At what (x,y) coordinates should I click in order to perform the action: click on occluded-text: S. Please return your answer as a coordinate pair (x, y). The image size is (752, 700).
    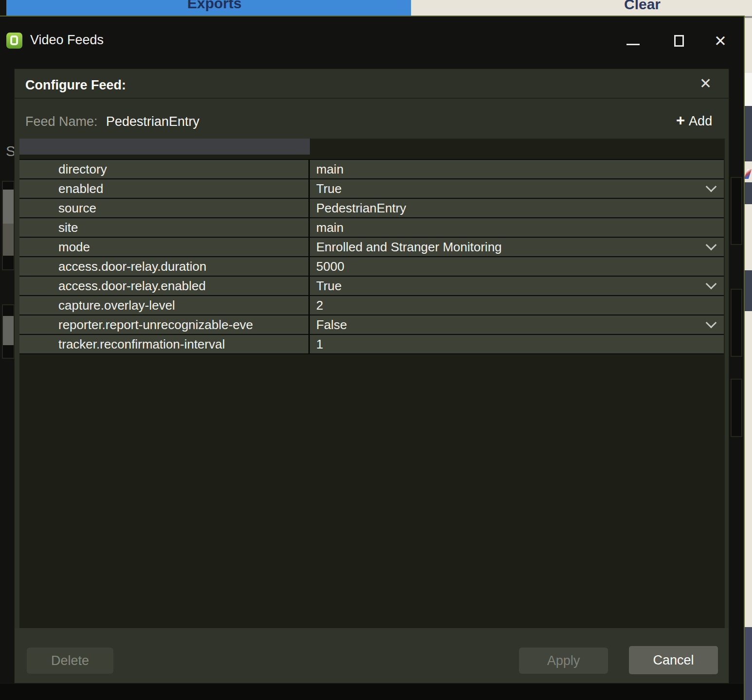
    Looking at the image, I should click on (11, 151).